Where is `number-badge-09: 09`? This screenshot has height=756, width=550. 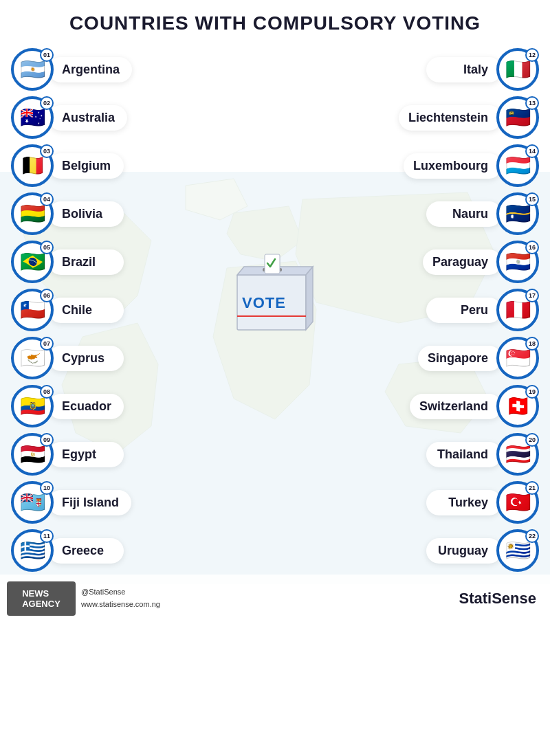 number-badge-09: 09 is located at coordinates (47, 440).